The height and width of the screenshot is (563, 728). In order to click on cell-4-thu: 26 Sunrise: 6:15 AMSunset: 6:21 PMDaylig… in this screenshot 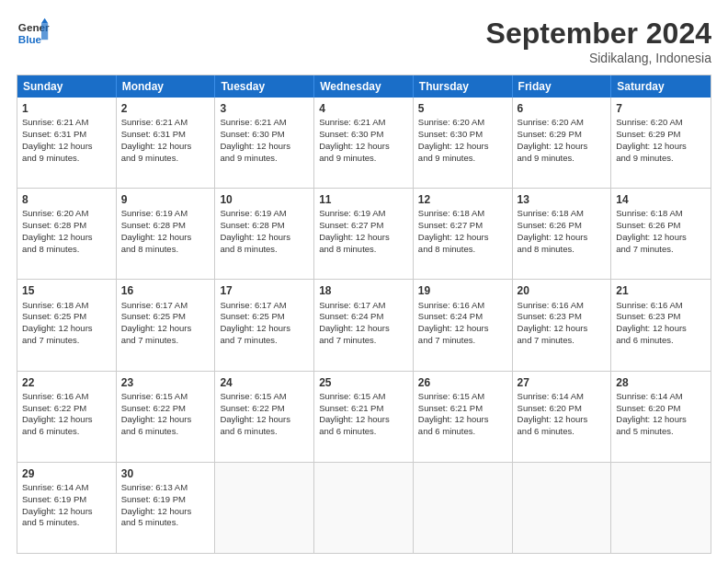, I will do `click(463, 417)`.